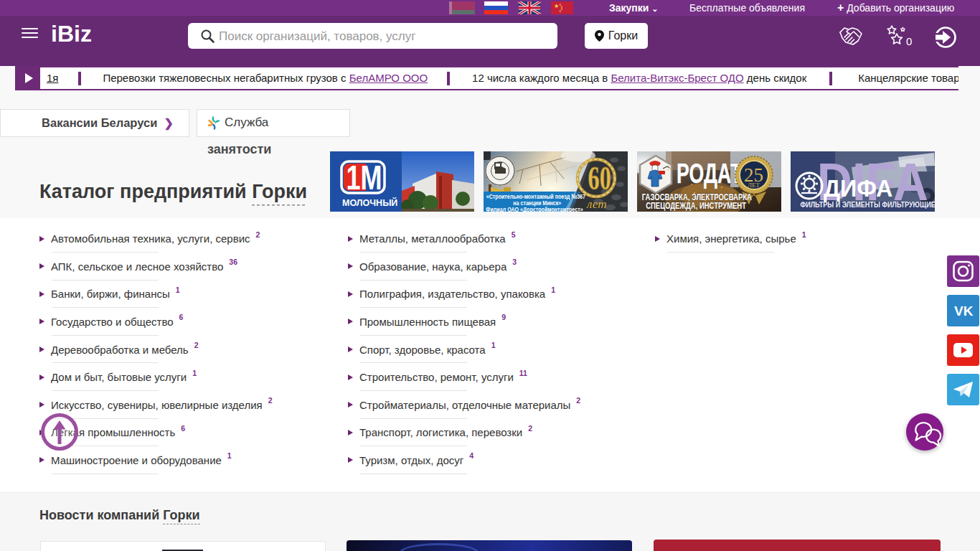 The width and height of the screenshot is (980, 551). I want to click on svg-text: ФИЛЬТРЫ И ЭЛЕМЕНТЫ ФИЛЬТРУЮЩИЕ, so click(867, 205).